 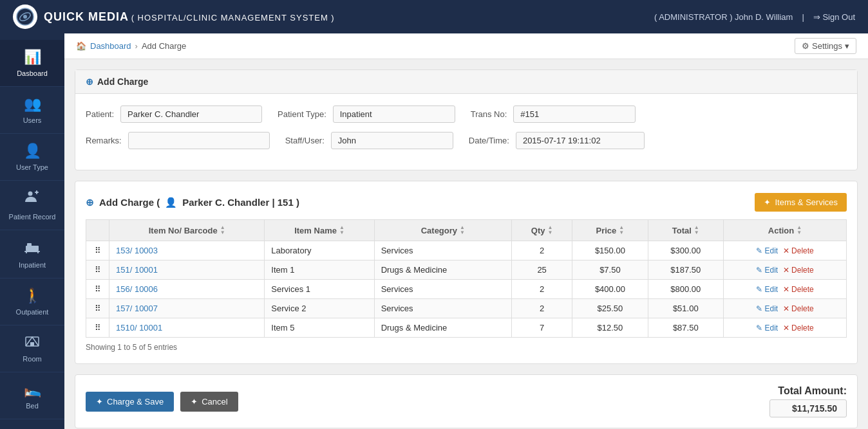 What do you see at coordinates (171, 203) in the screenshot?
I see `patient-person-icon: 👤` at bounding box center [171, 203].